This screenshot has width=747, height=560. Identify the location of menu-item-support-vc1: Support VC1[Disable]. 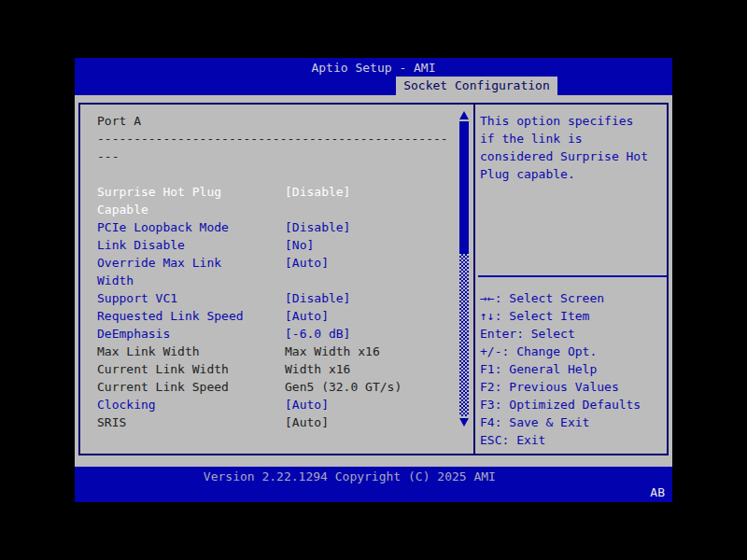
(275, 299).